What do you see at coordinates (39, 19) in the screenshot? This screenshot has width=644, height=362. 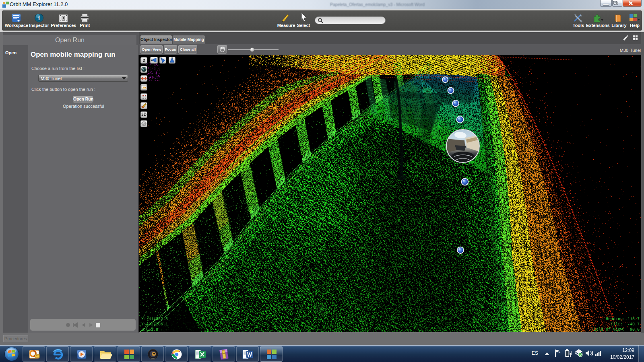 I see `svg-text: i` at bounding box center [39, 19].